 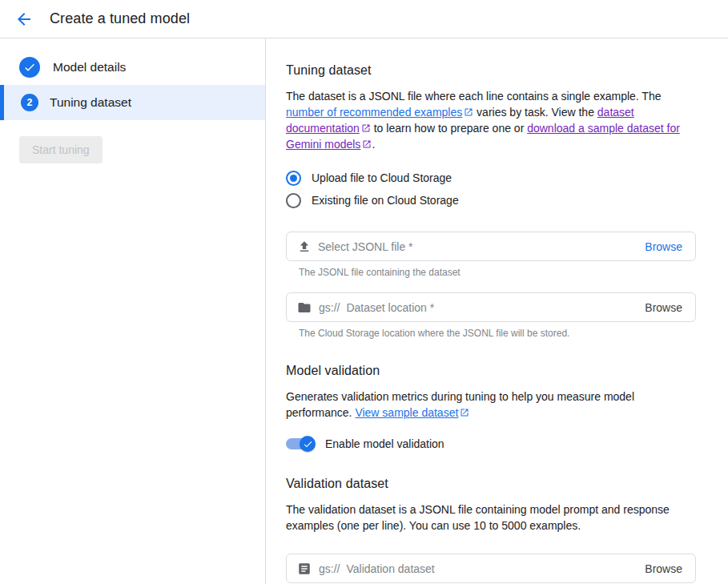 I want to click on radio-label: Upload file to Cloud Storage, so click(x=381, y=178).